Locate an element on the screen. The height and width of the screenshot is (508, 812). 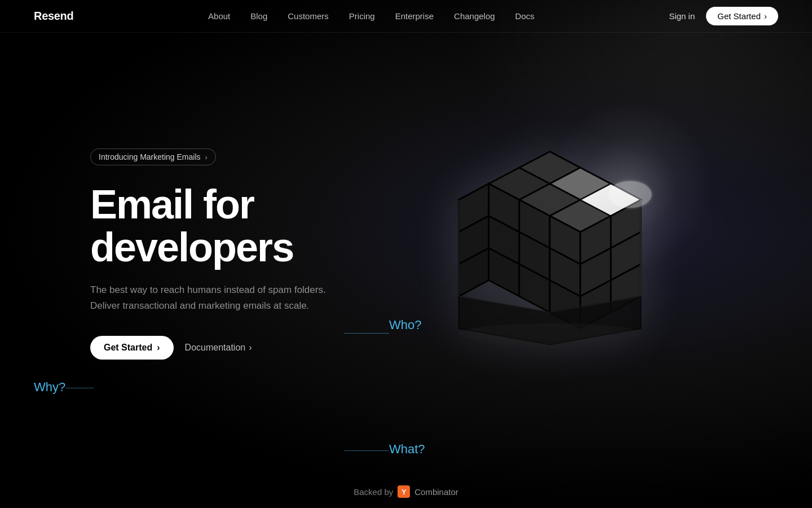
nav-docs: Docs is located at coordinates (525, 16).